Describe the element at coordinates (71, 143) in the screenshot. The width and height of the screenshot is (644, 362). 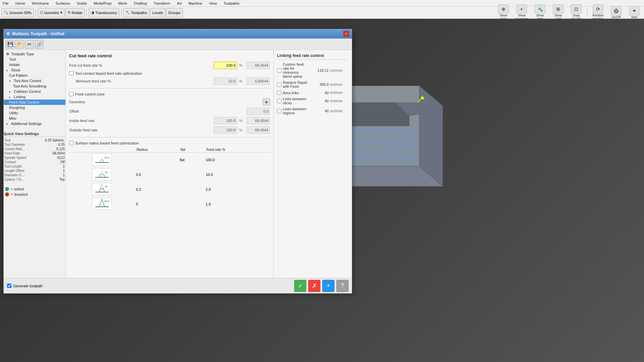
I see `surface-radius-checkbox` at that location.